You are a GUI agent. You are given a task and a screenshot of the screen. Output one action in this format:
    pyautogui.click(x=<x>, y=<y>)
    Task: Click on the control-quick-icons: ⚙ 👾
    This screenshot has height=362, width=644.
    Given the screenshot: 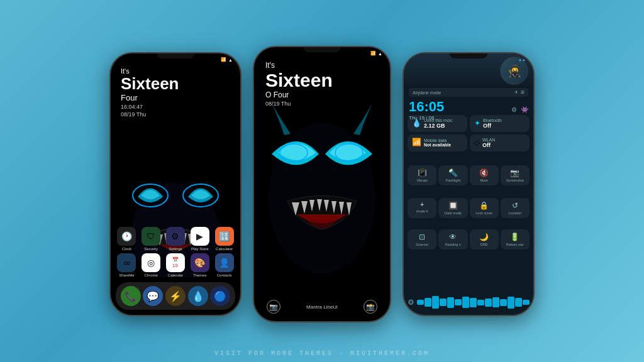 What is the action you would take?
    pyautogui.click(x=519, y=109)
    